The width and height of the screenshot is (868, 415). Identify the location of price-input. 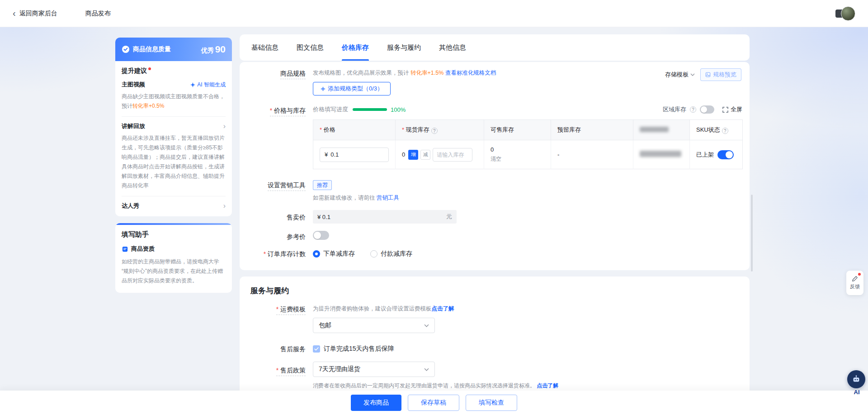
(357, 155).